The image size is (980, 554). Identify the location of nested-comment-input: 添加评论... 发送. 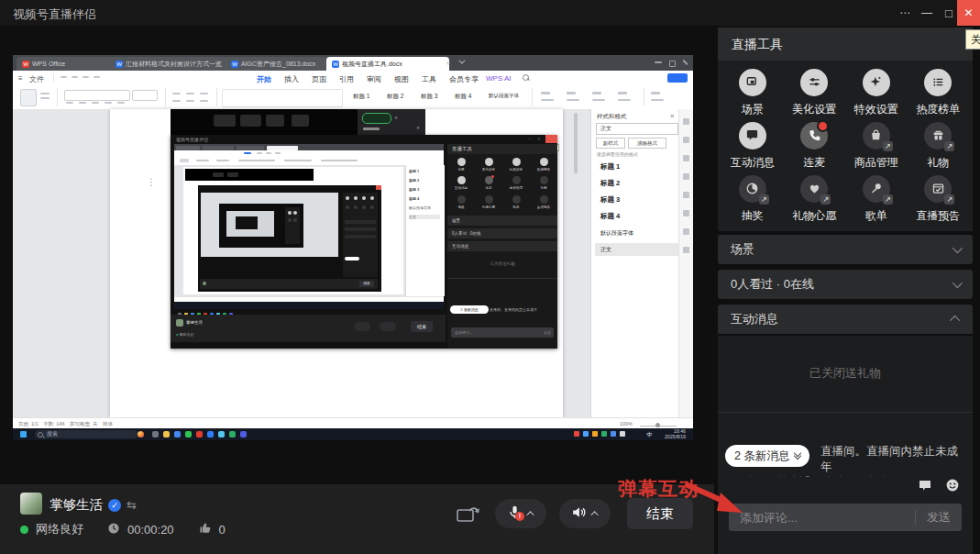
(502, 332).